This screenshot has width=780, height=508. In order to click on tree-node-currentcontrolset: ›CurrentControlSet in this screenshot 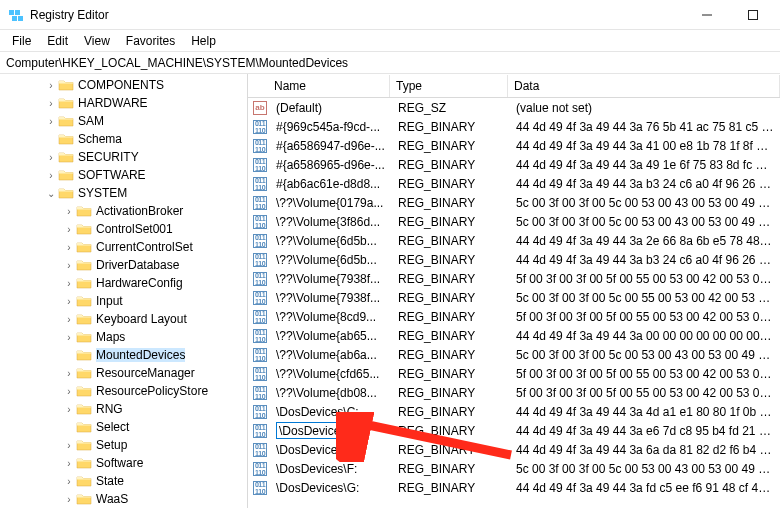, I will do `click(124, 247)`.